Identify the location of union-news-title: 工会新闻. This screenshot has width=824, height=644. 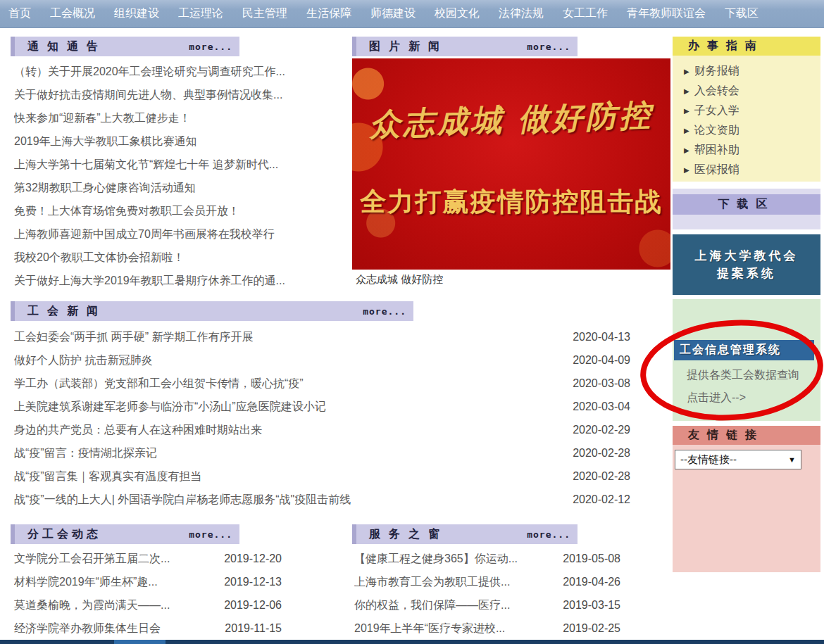
(67, 311).